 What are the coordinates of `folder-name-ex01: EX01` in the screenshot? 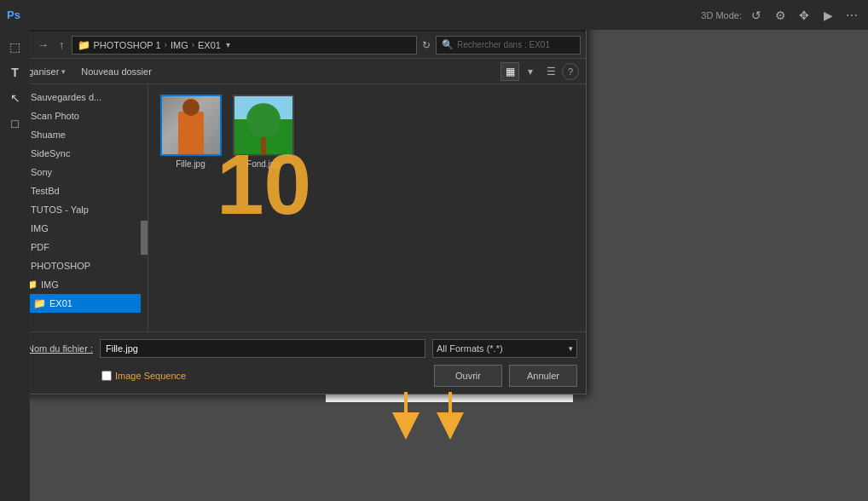 It's located at (95, 303).